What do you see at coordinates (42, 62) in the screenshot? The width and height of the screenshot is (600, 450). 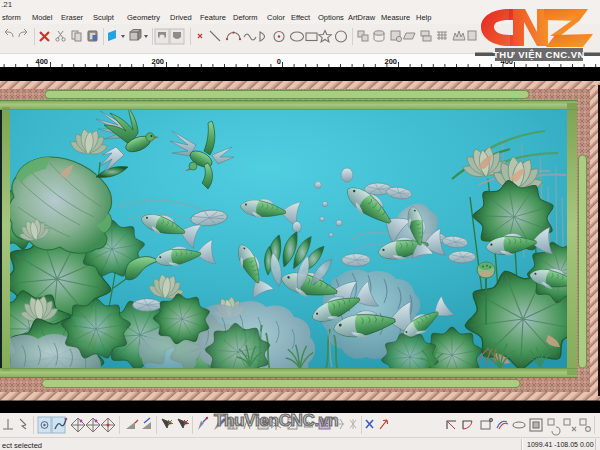 I see `svg-text: 400` at bounding box center [42, 62].